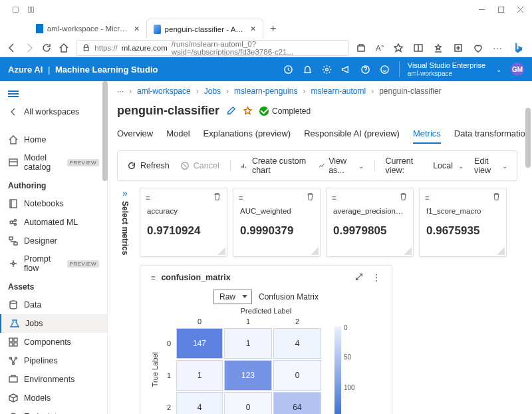  What do you see at coordinates (341, 166) in the screenshot?
I see `view-as-dropdown: View as... ⌄` at bounding box center [341, 166].